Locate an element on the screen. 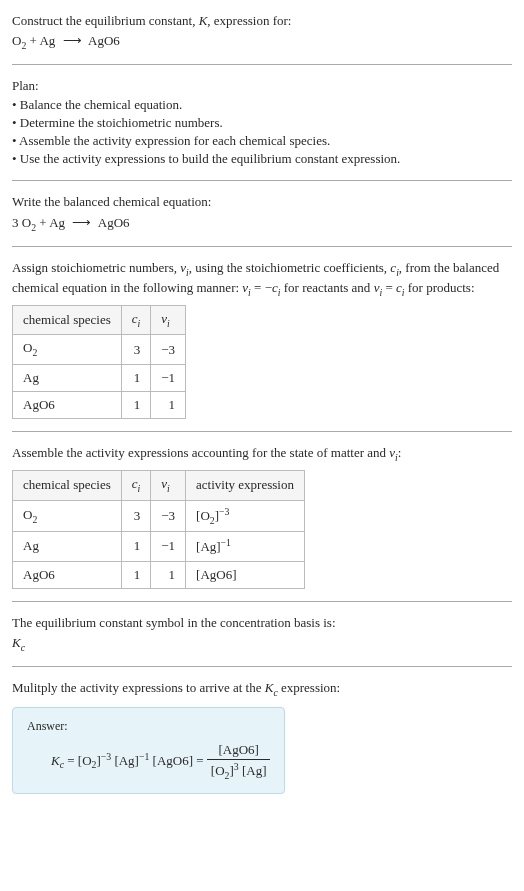 This screenshot has width=524, height=891. eq-equals: = is located at coordinates (389, 288).